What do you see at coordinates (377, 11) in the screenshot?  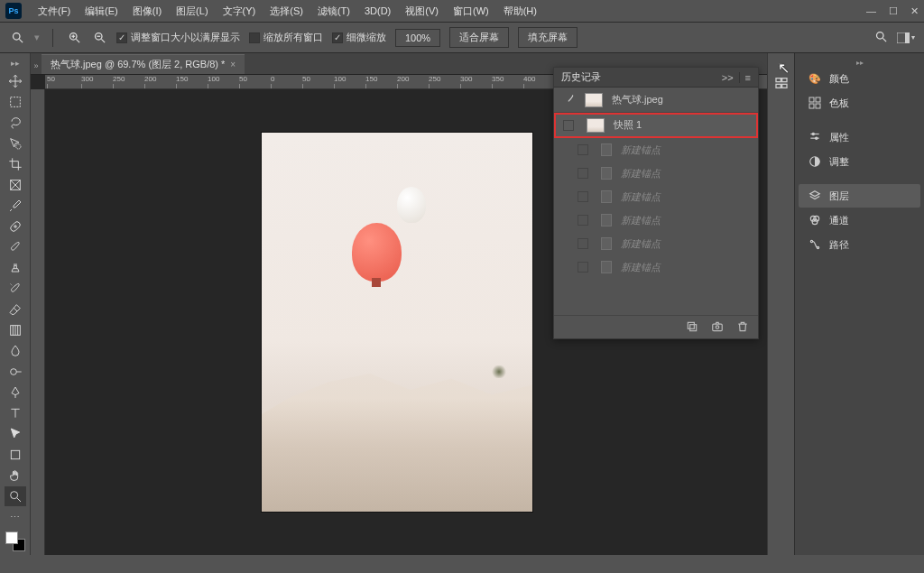 I see `menu-3d: 3D(D)` at bounding box center [377, 11].